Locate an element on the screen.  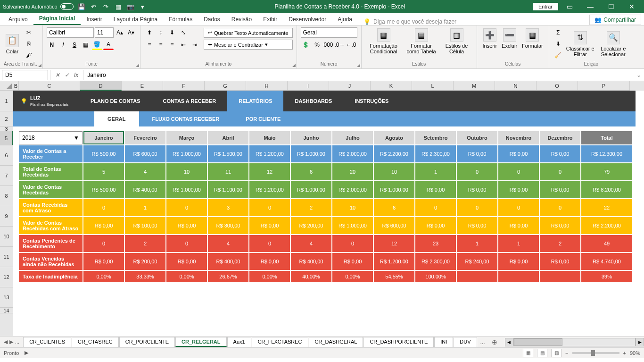
name-box is located at coordinates (25, 75).